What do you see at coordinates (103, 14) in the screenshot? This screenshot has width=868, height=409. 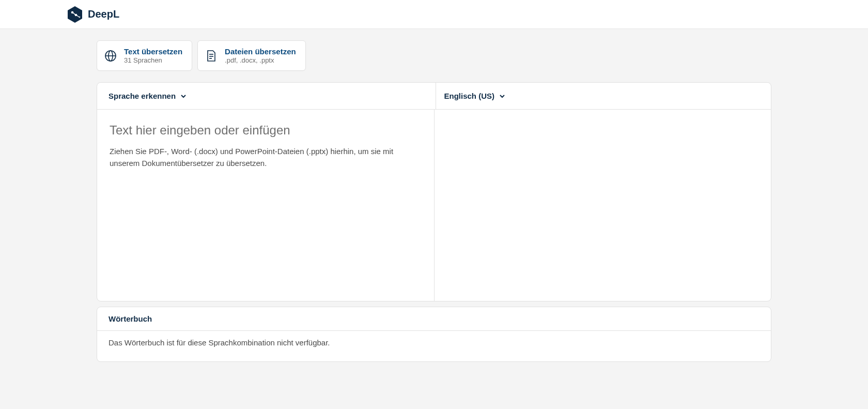 I see `brand-name: DeepL` at bounding box center [103, 14].